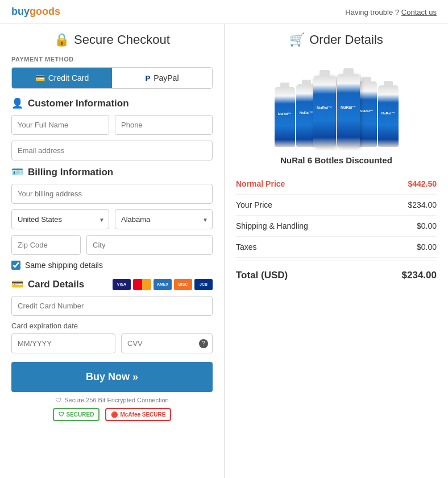 Image resolution: width=448 pixels, height=478 pixels. I want to click on paypal-icon: P, so click(148, 79).